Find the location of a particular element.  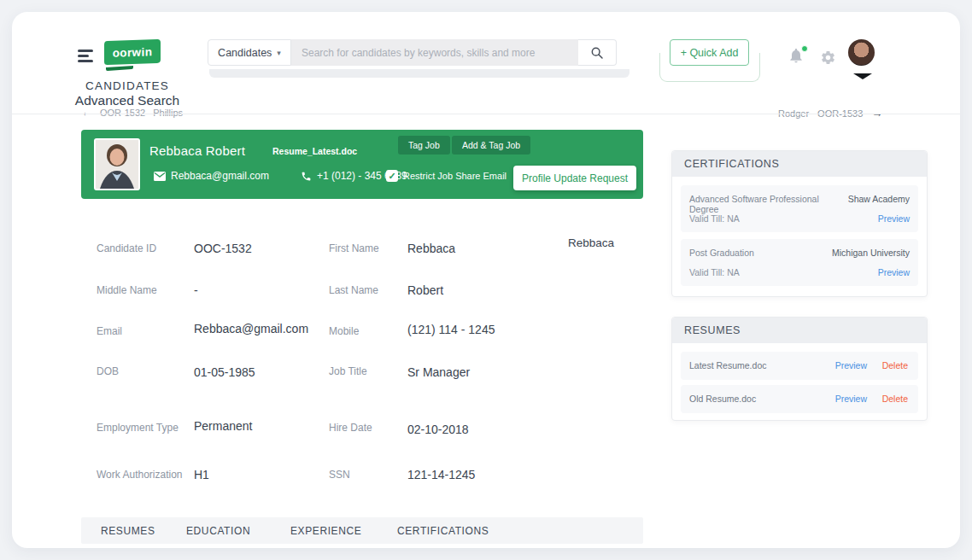

search-input is located at coordinates (435, 53).